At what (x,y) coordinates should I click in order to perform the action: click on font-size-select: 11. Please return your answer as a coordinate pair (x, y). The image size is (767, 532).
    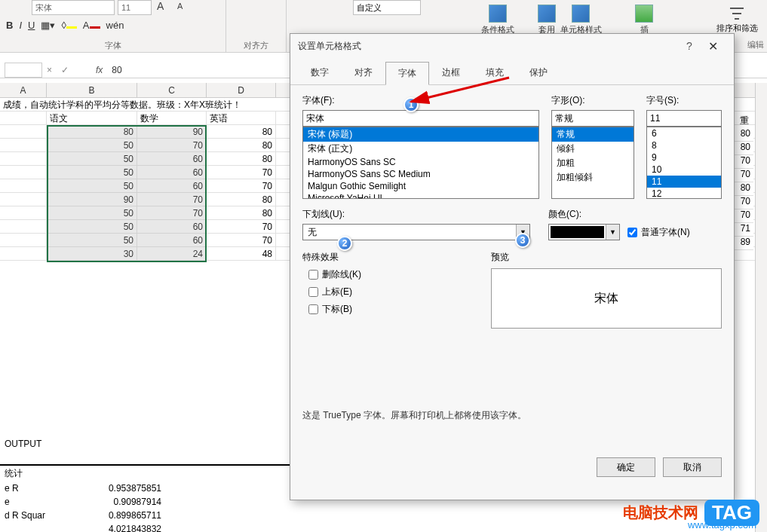
    Looking at the image, I should click on (134, 8).